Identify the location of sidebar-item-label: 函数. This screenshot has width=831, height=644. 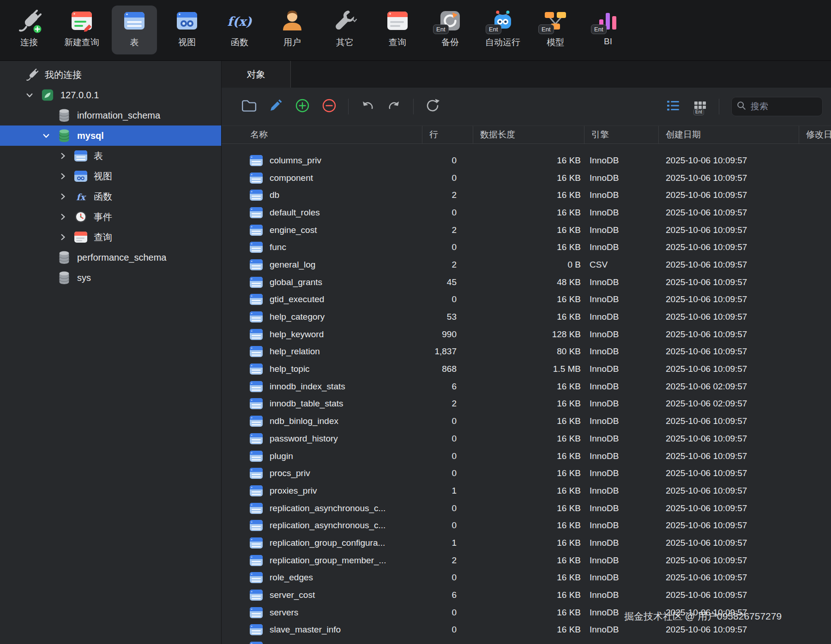
(103, 197).